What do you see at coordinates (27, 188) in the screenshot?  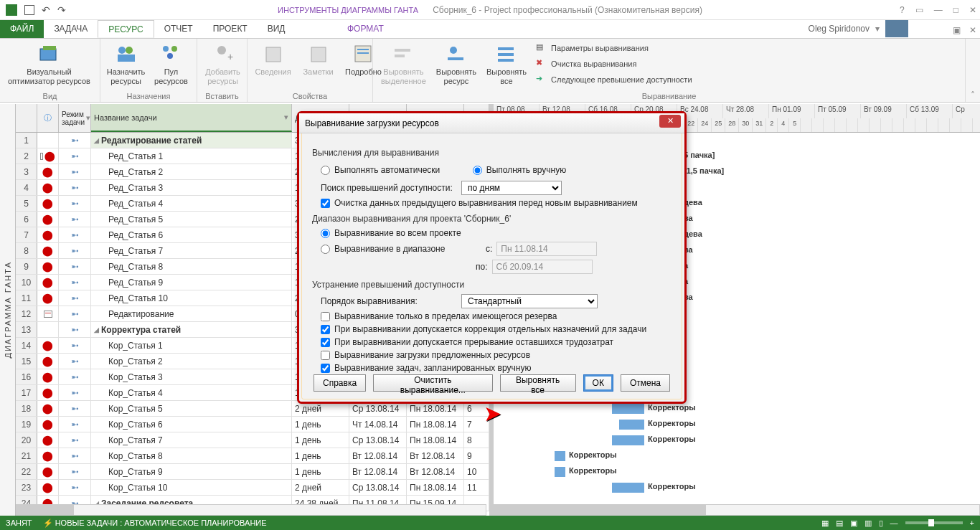 I see `row-number: 4` at bounding box center [27, 188].